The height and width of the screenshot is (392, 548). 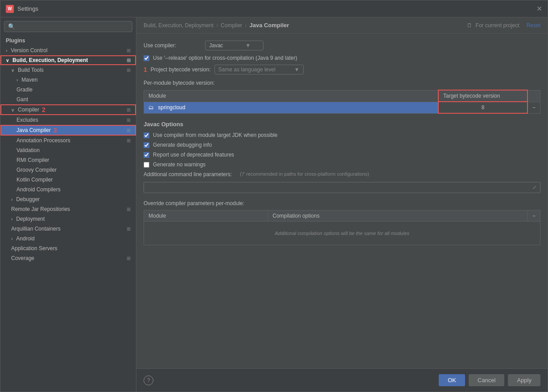 What do you see at coordinates (225, 58) in the screenshot?
I see `cross-compilation-label: Use '--release' option for cross-compila…` at bounding box center [225, 58].